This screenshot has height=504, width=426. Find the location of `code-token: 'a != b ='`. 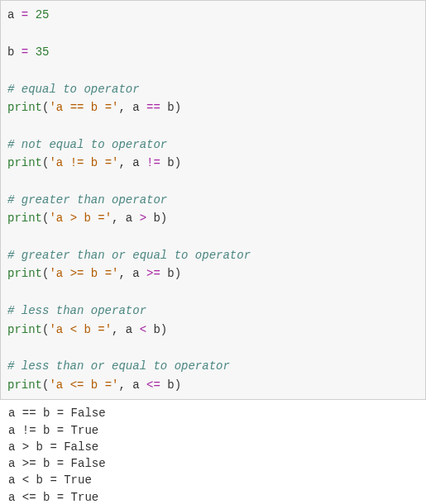

code-token: 'a != b =' is located at coordinates (84, 163).